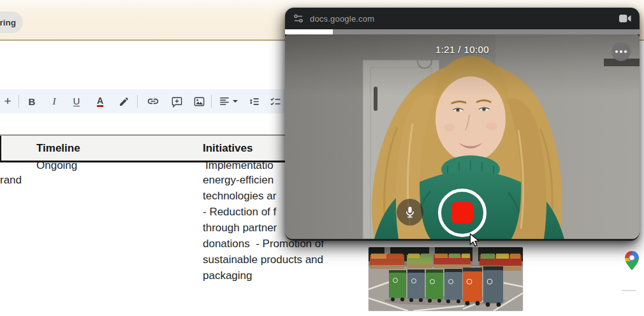  Describe the element at coordinates (263, 260) in the screenshot. I see `initiatives-line: sustainable products and` at that location.